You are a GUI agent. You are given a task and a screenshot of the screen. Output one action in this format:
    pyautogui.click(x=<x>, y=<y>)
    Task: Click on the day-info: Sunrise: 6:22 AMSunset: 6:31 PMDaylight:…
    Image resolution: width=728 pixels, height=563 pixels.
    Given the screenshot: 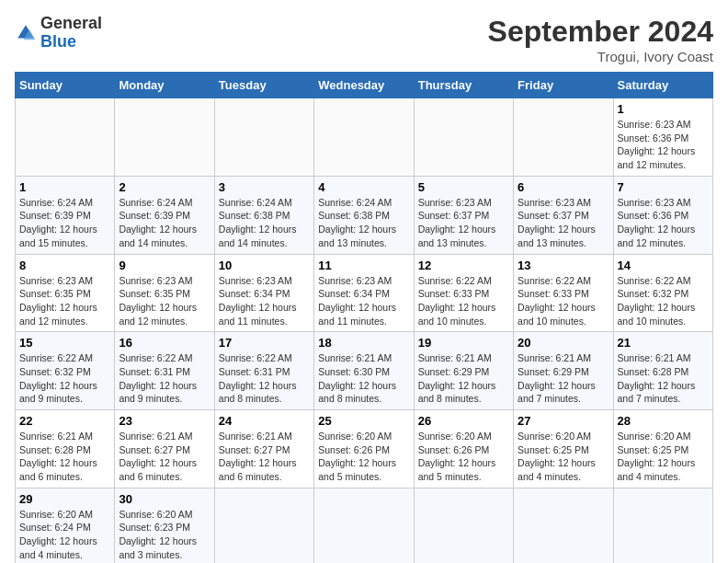 What is the action you would take?
    pyautogui.click(x=257, y=378)
    